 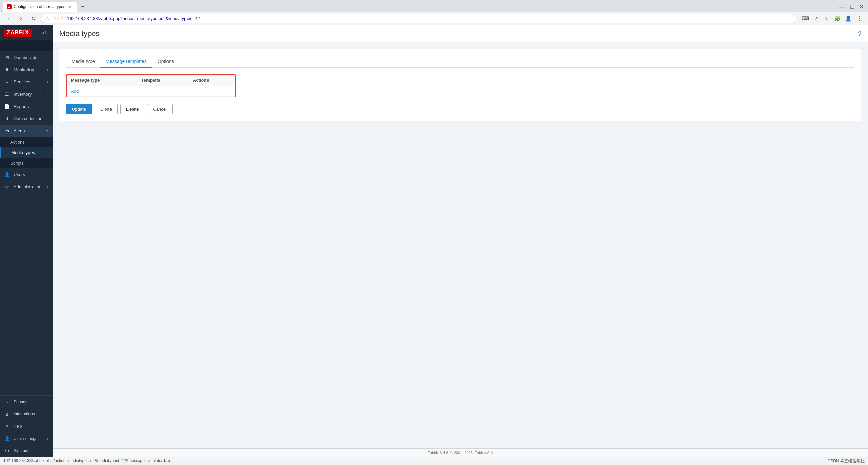 I want to click on dashboards-icon: ⊞, so click(x=7, y=57).